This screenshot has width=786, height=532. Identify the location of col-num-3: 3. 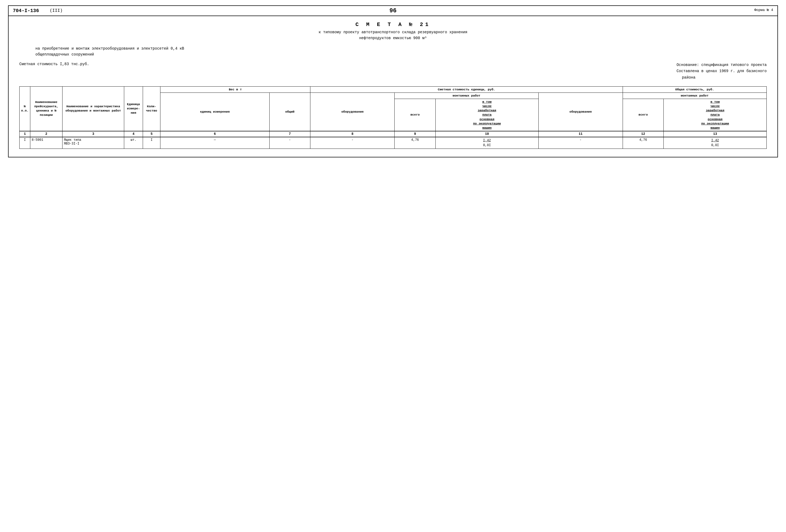
(93, 134).